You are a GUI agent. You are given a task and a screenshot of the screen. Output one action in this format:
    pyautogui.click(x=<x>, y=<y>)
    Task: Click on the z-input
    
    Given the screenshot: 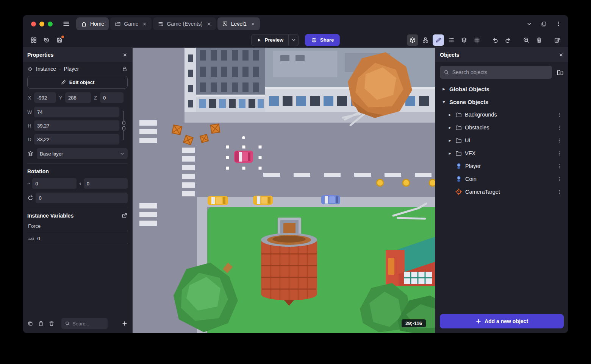 What is the action you would take?
    pyautogui.click(x=112, y=98)
    